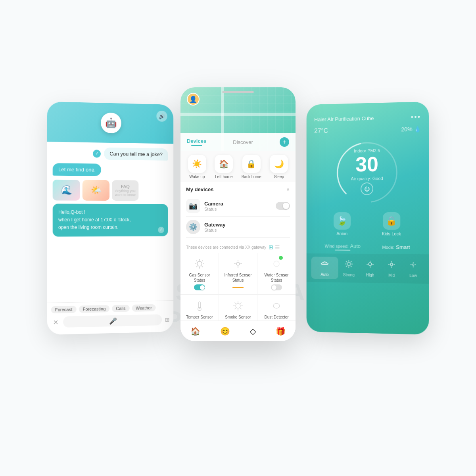  What do you see at coordinates (276, 287) in the screenshot?
I see `water-toggle` at bounding box center [276, 287].